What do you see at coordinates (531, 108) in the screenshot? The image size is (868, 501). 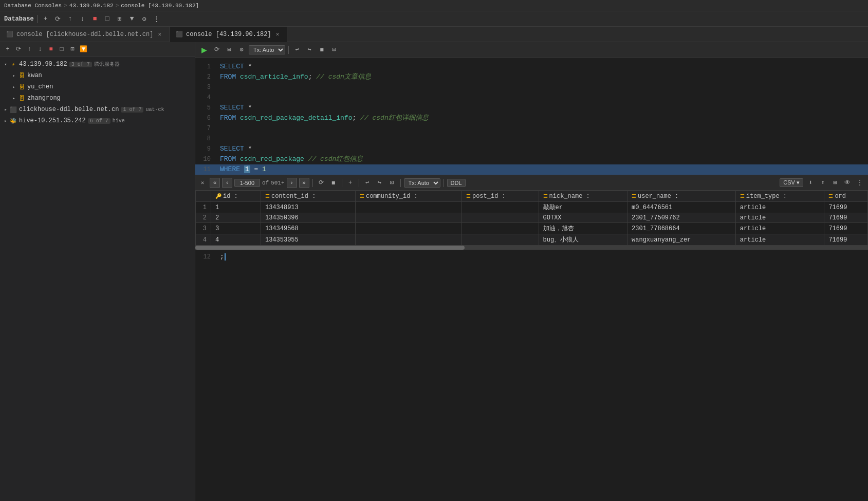 I see `code-line-5: 5 SELECT *` at bounding box center [531, 108].